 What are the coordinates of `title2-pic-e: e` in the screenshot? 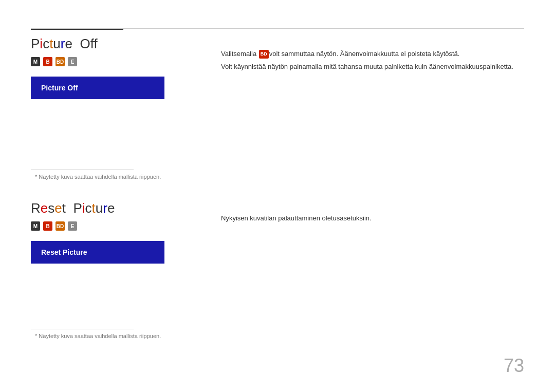 It's located at (111, 208).